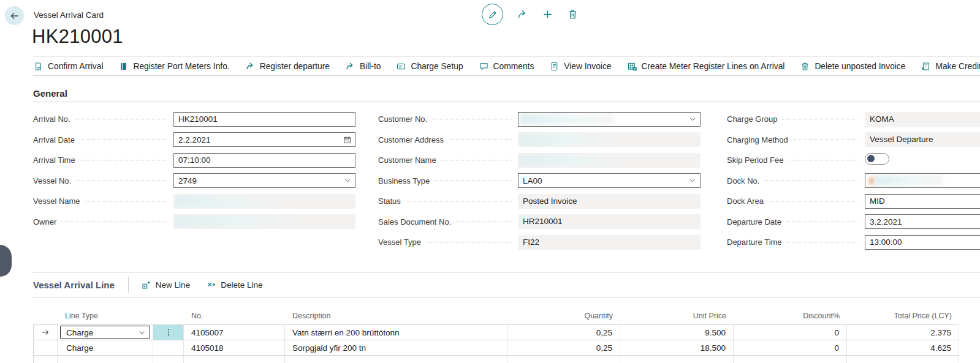  What do you see at coordinates (572, 15) in the screenshot?
I see `trash-icon` at bounding box center [572, 15].